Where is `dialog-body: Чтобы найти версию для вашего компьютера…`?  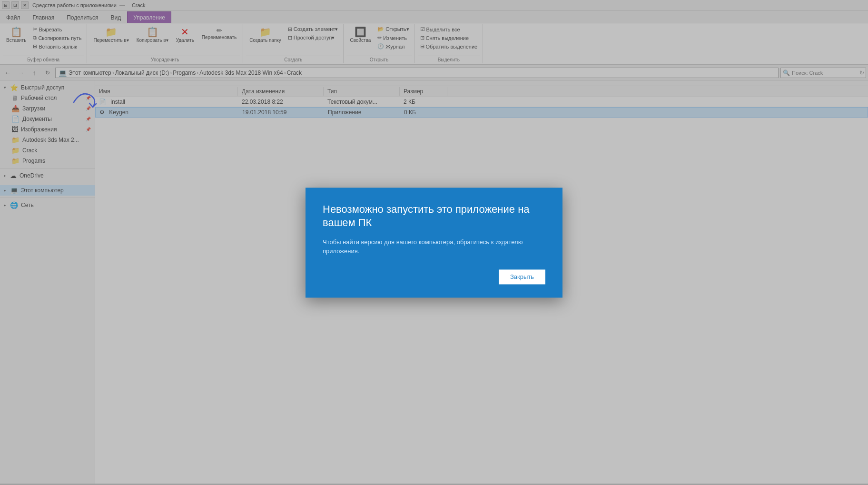 dialog-body: Чтобы найти версию для вашего компьютера… is located at coordinates (434, 247).